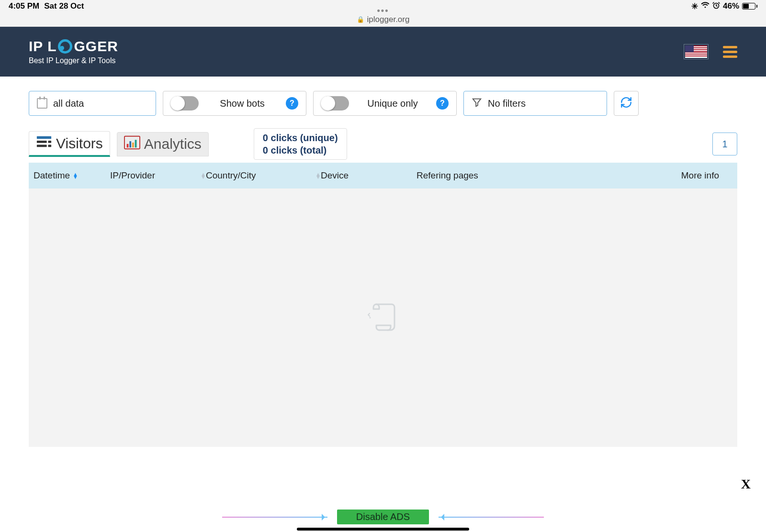 The width and height of the screenshot is (766, 532). Describe the element at coordinates (74, 52) in the screenshot. I see `site-logo: IP L GGER Best IP Logger & IP Tools` at that location.